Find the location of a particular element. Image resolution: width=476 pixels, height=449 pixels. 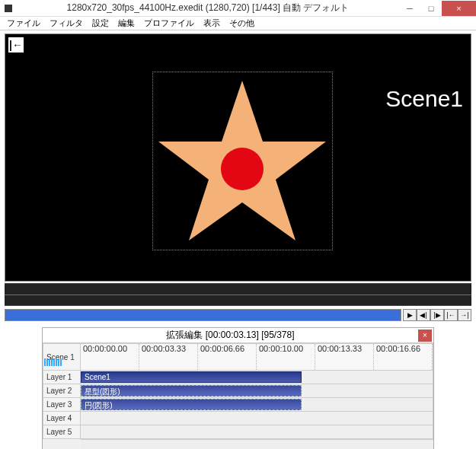

scene-label-text: Scene1 is located at coordinates (424, 99).